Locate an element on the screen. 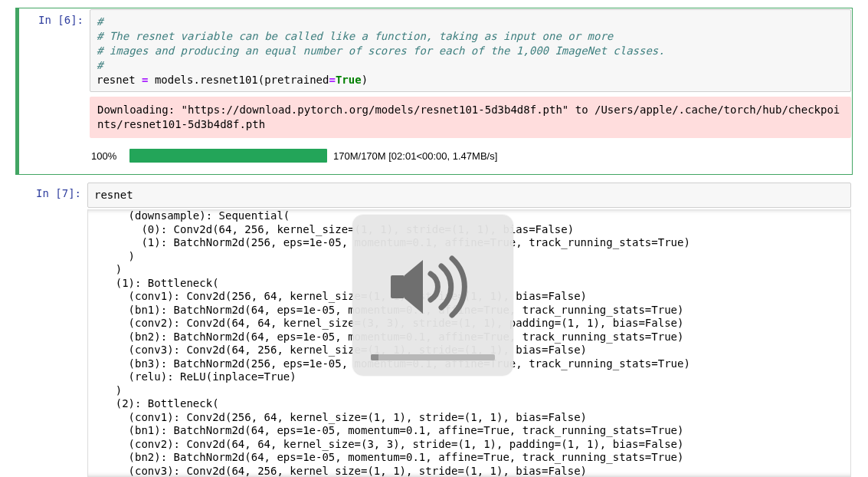 Image resolution: width=868 pixels, height=477 pixels. operator: = is located at coordinates (332, 80).